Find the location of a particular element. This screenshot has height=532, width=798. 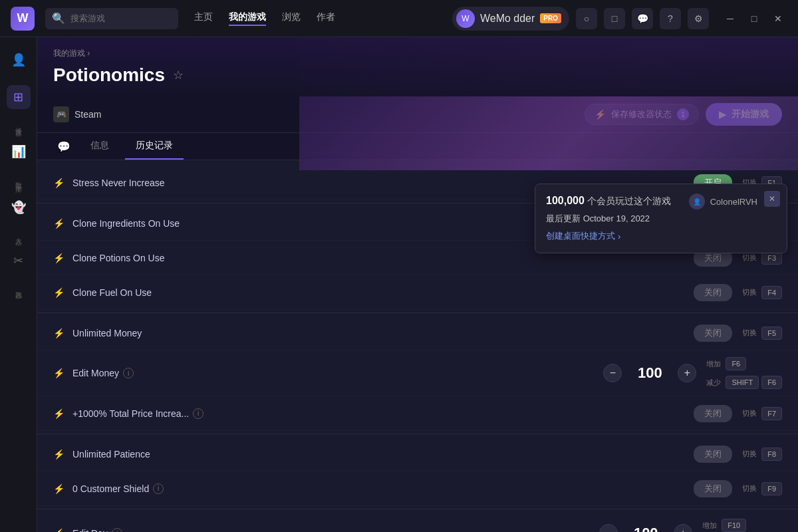

key-group: 切换 F8 is located at coordinates (761, 454).